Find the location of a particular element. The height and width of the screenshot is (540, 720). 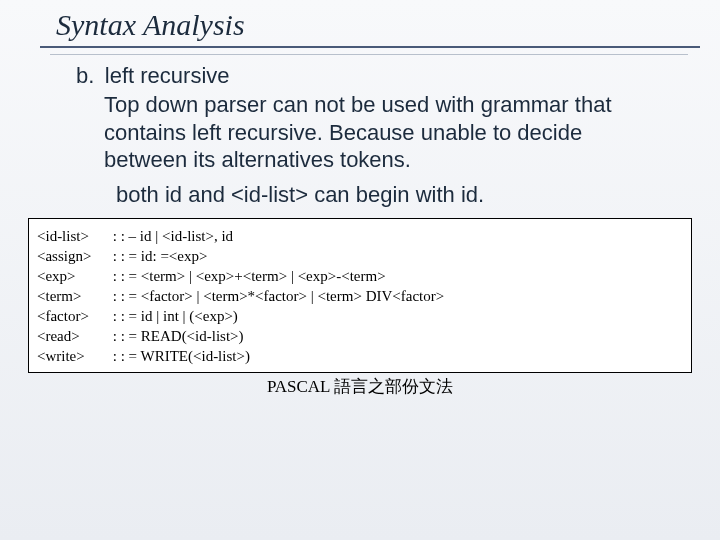

section-heading: left recursive is located at coordinates (168, 76).